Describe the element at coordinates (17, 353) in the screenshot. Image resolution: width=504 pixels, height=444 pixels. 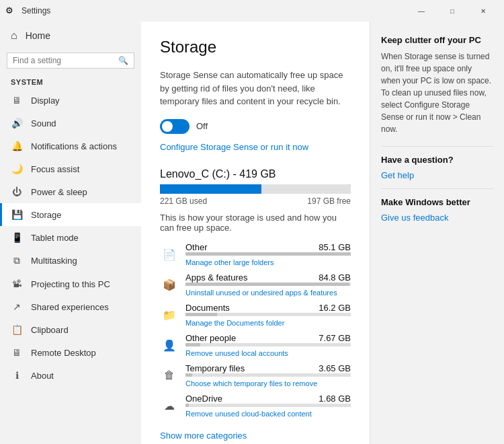
I see `remote-icon: 🖥` at that location.